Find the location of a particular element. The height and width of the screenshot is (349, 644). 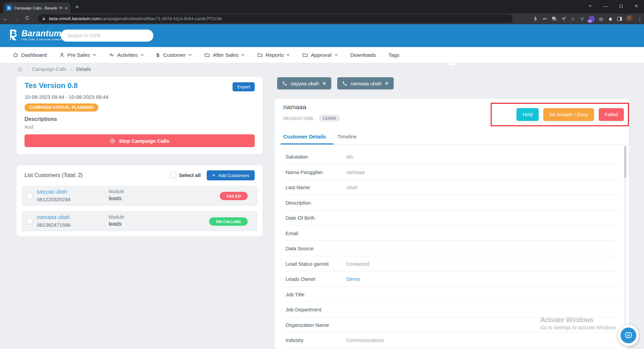

tab-close-icon: × is located at coordinates (66, 8).